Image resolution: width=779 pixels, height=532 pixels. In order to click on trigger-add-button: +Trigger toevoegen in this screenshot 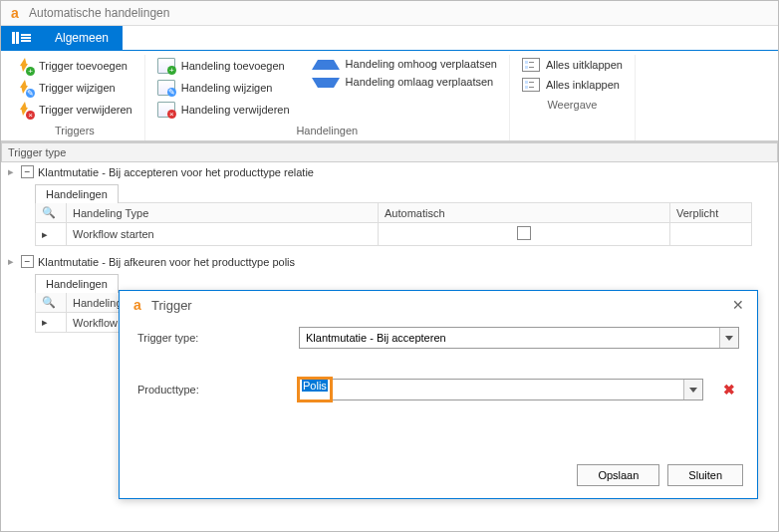, I will do `click(75, 66)`.